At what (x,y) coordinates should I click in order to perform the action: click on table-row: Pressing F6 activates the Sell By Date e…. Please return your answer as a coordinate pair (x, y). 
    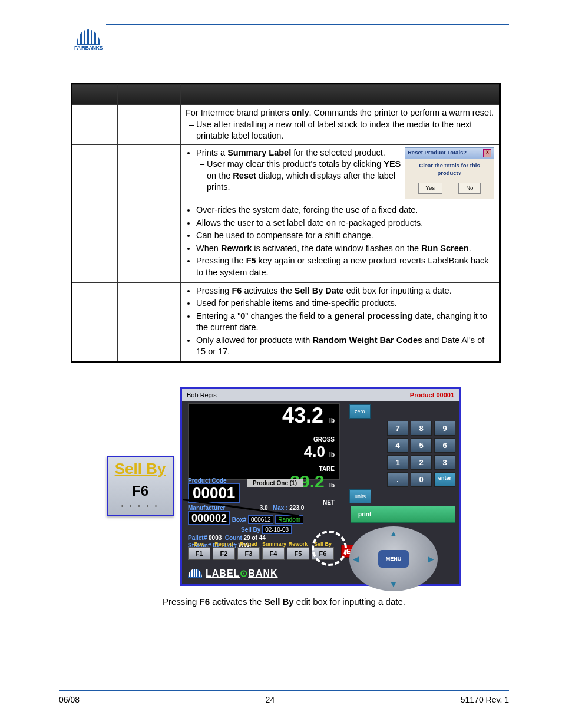
    Looking at the image, I should click on (286, 322).